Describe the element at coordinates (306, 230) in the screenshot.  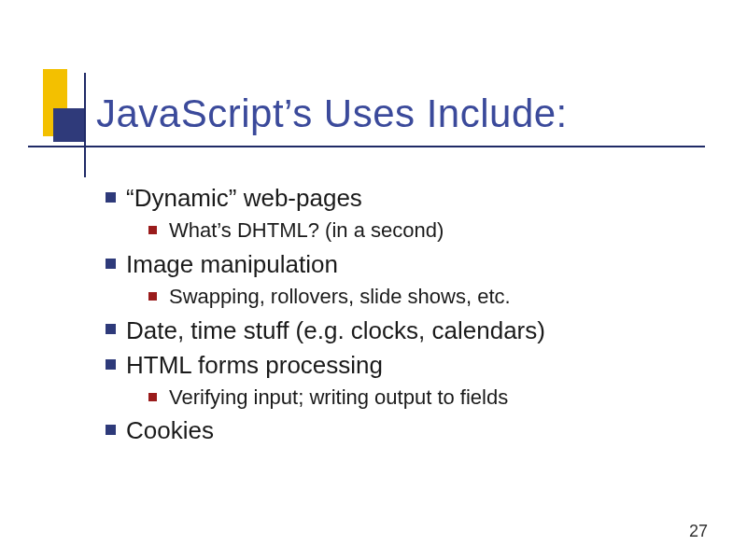
I see `list-item-text: What’s DHTML? (in a second)` at that location.